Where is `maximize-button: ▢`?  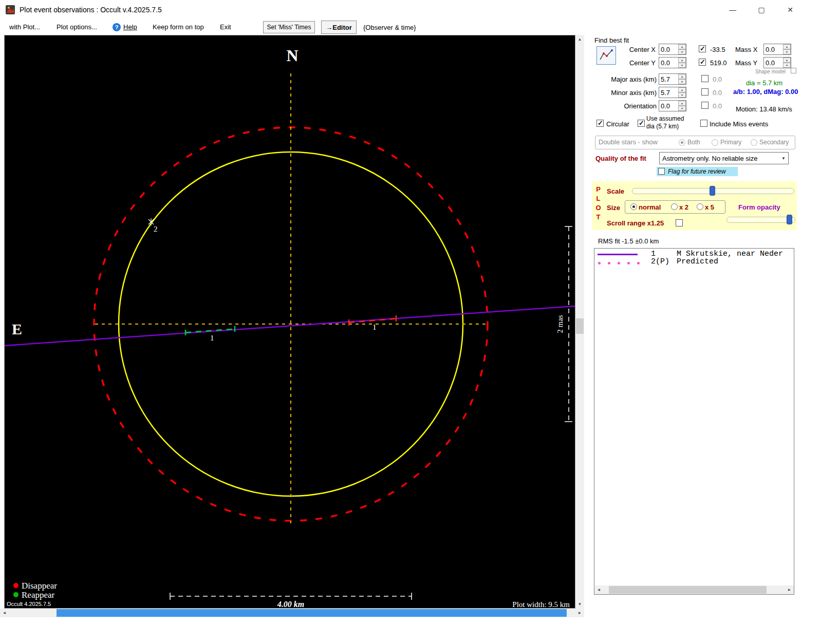
maximize-button: ▢ is located at coordinates (761, 10).